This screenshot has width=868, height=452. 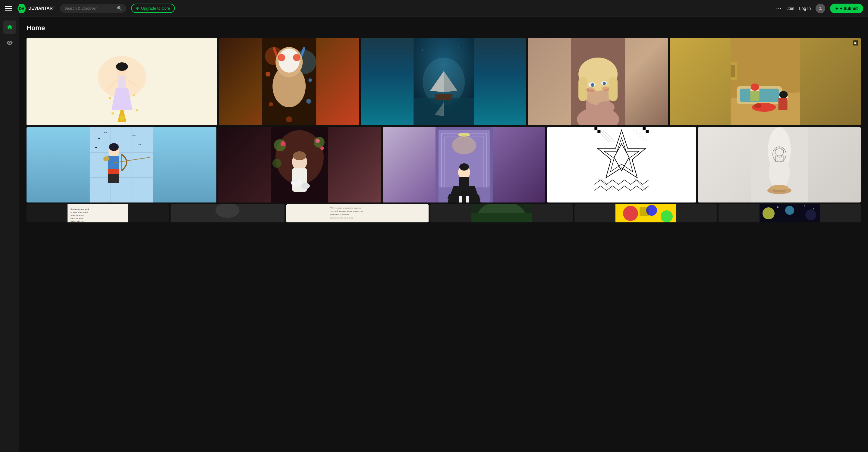 I want to click on logo-text: DEVIANTART, so click(x=42, y=8).